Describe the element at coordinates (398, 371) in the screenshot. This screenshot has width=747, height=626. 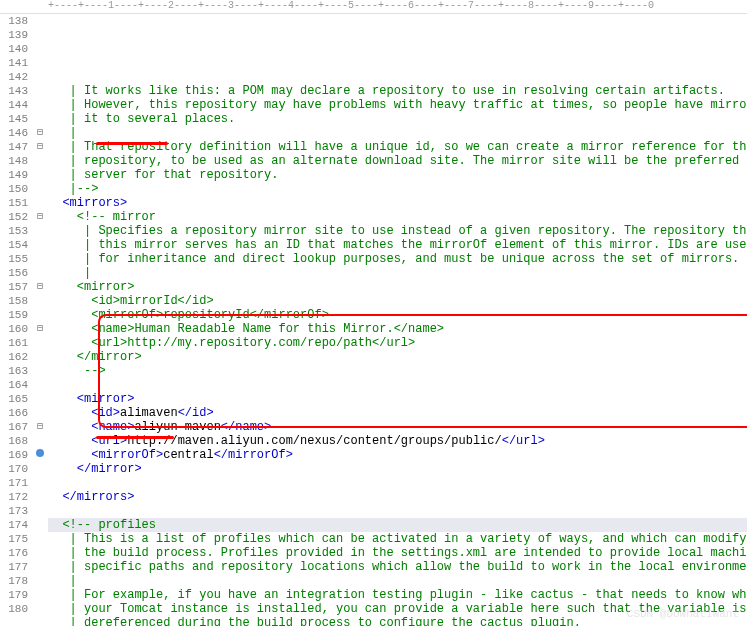
I see `code-line: -->` at that location.